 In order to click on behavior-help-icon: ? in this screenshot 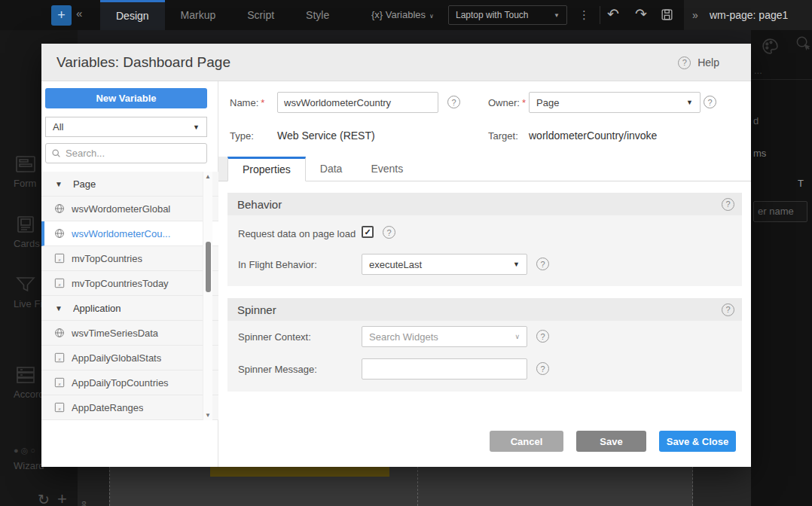, I will do `click(728, 205)`.